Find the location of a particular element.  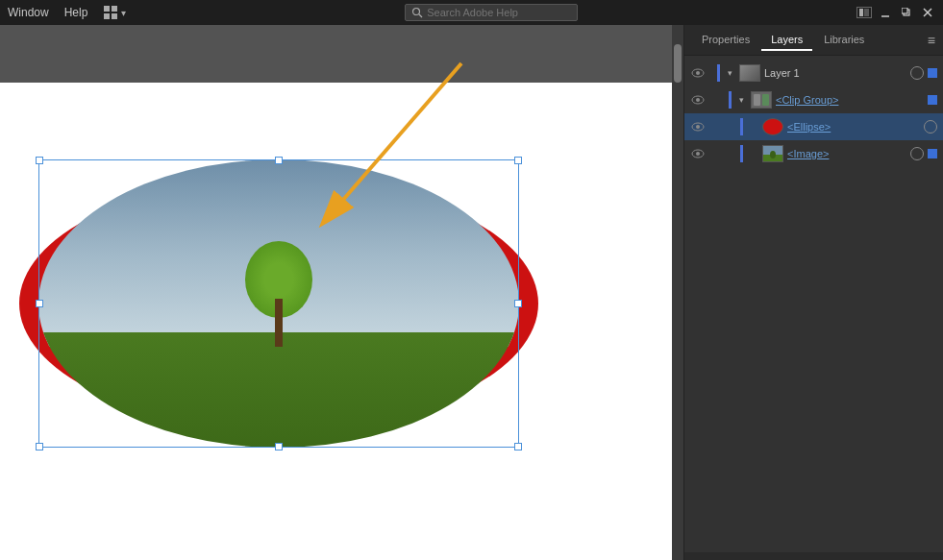

tab-properties: Properties is located at coordinates (726, 40).